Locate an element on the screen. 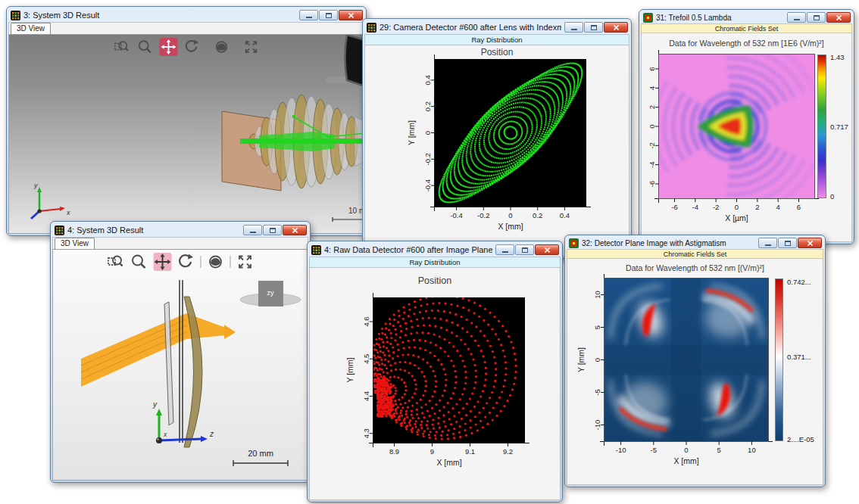  window-title: 32: Detector Plane Image with Astigmatis… is located at coordinates (668, 244).